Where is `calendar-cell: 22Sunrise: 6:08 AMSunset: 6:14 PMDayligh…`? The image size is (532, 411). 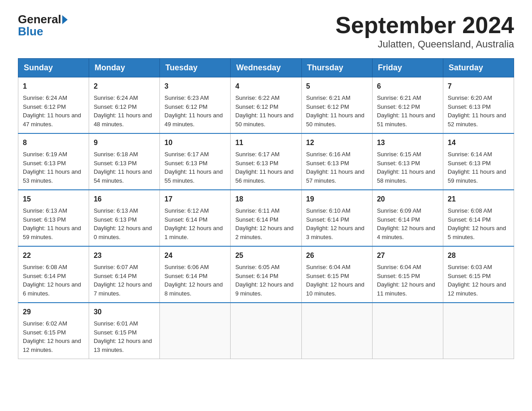
calendar-cell: 22Sunrise: 6:08 AMSunset: 6:14 PMDayligh… is located at coordinates (54, 274).